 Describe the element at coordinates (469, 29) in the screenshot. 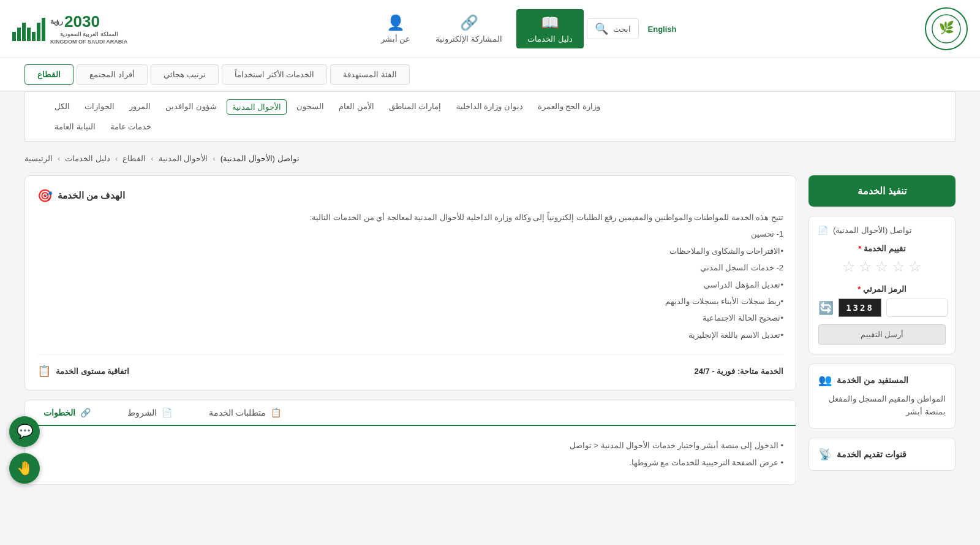

I see `nav-item-participation: 🔗 المشاركة الإلكترونية` at that location.